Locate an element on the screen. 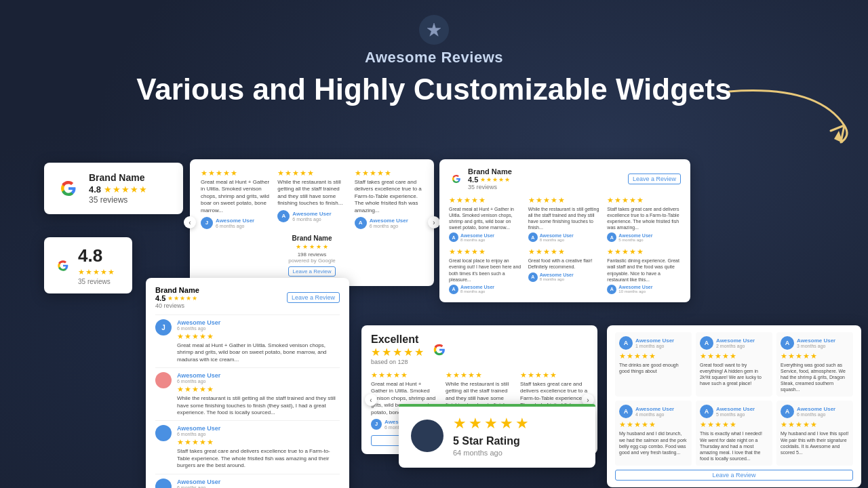 The width and height of the screenshot is (868, 488). header: Awesome Reviews is located at coordinates (434, 33).